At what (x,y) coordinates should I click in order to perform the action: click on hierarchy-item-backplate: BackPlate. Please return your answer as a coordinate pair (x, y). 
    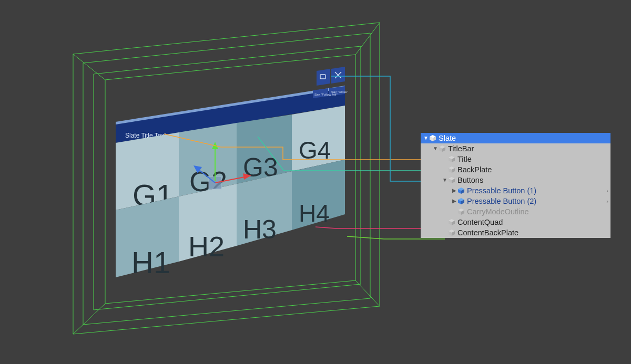
    Looking at the image, I should click on (515, 170).